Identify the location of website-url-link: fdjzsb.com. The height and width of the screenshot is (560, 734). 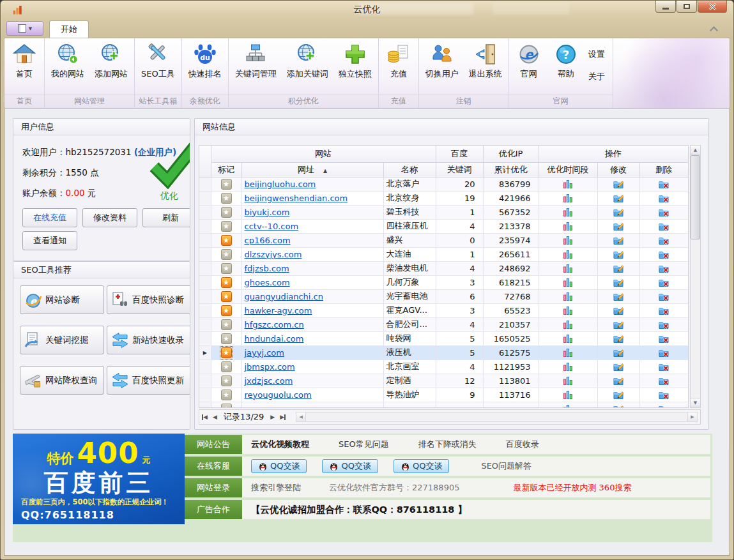
(267, 268).